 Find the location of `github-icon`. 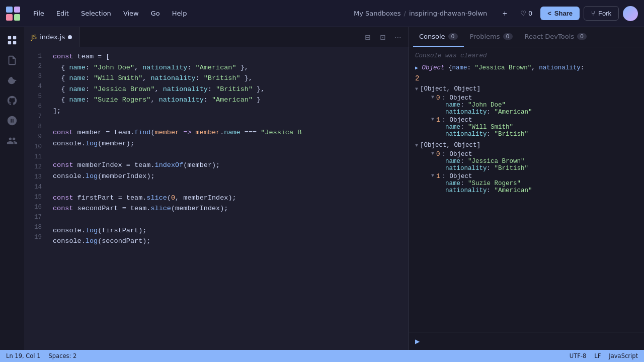

github-icon is located at coordinates (12, 101).